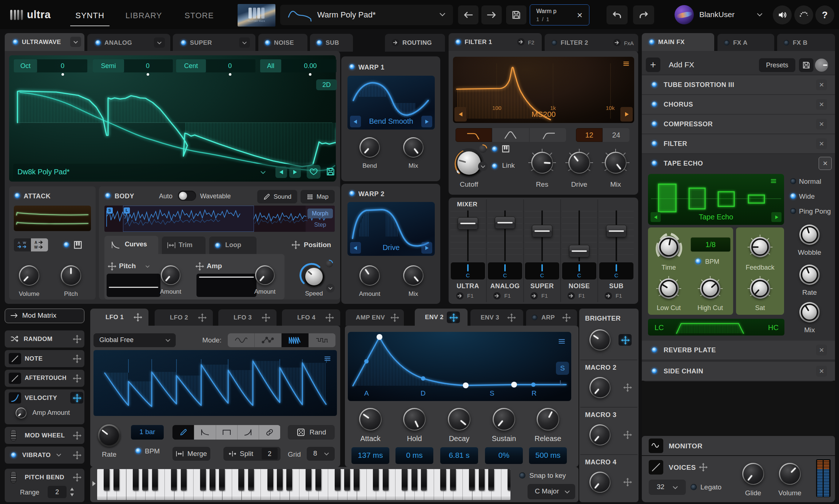 The image size is (839, 504). Describe the element at coordinates (497, 108) in the screenshot. I see `svg-text: 100` at that location.